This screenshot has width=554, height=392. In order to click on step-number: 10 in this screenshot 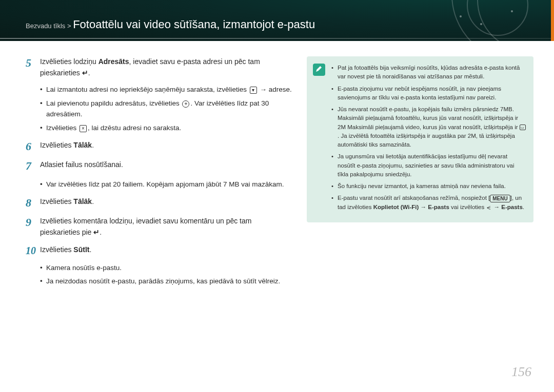, I will do `click(33, 251)`.